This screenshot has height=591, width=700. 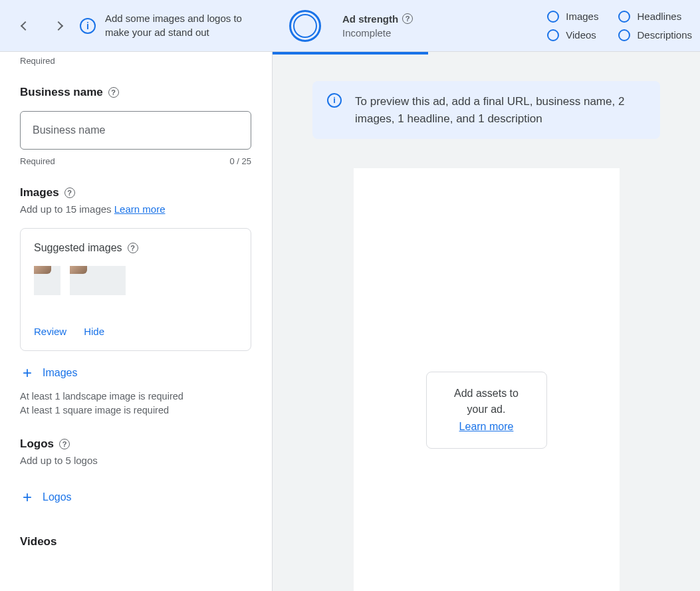 I want to click on hide-button: Hide, so click(x=94, y=331).